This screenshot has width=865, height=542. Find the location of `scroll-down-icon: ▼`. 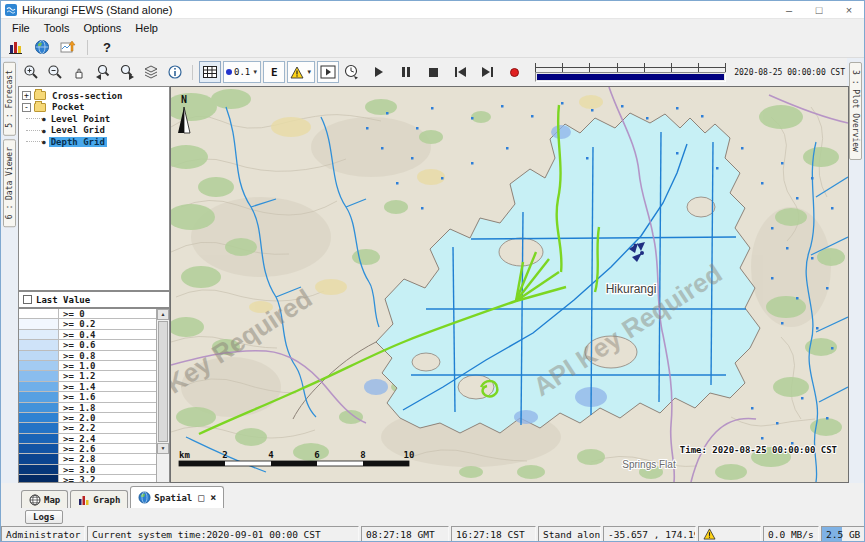

scroll-down-icon: ▼ is located at coordinates (163, 448).